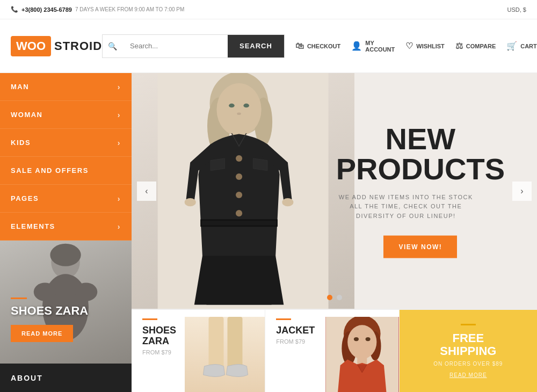 The image size is (537, 392). Describe the element at coordinates (324, 46) in the screenshot. I see `checkout-label: CHECKOUT` at that location.